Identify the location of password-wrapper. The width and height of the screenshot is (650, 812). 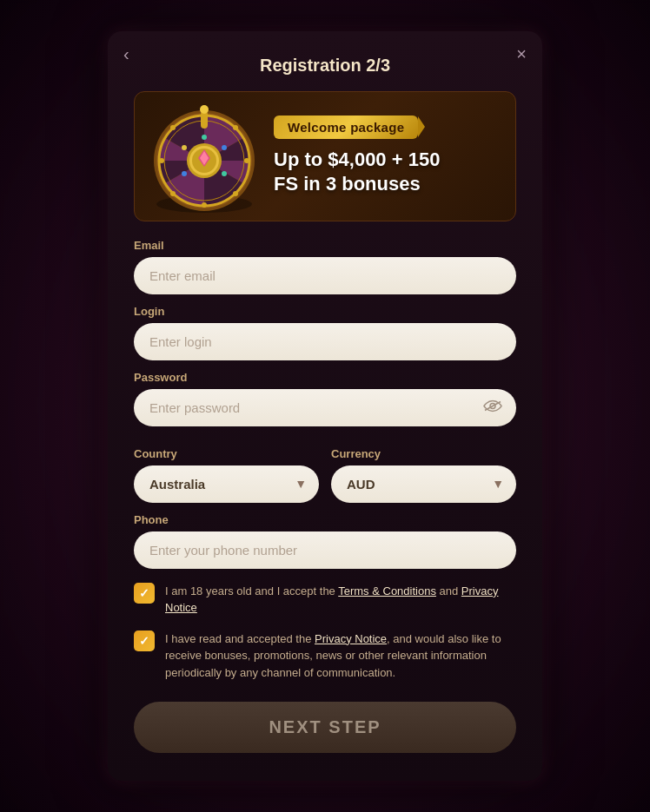
(325, 408).